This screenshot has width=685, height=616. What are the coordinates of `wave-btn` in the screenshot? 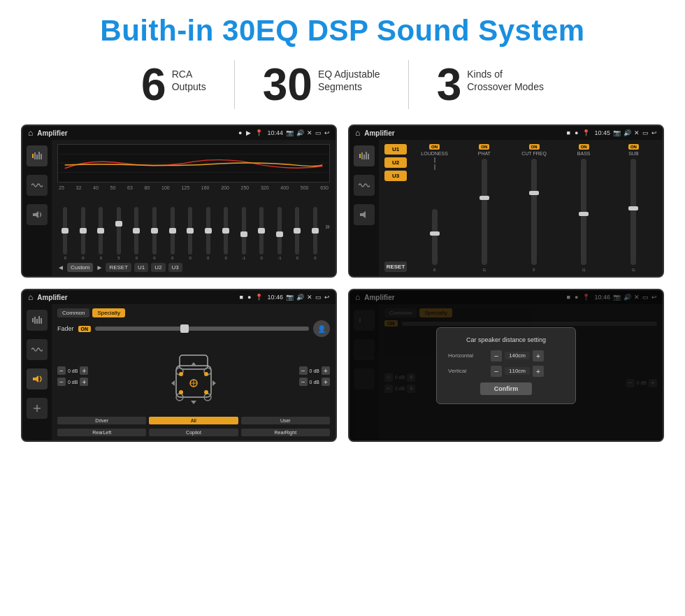 It's located at (37, 185).